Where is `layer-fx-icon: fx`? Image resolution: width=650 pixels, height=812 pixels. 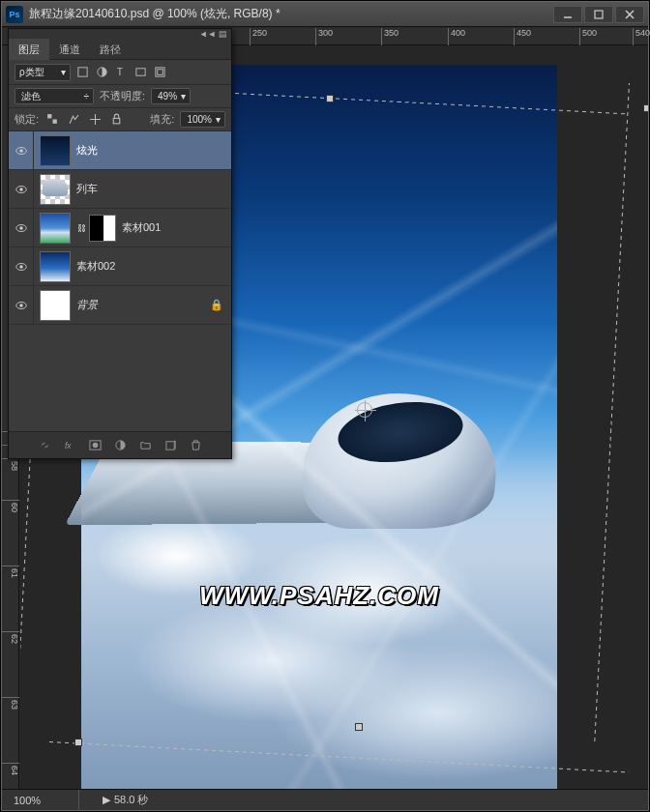 layer-fx-icon: fx is located at coordinates (70, 446).